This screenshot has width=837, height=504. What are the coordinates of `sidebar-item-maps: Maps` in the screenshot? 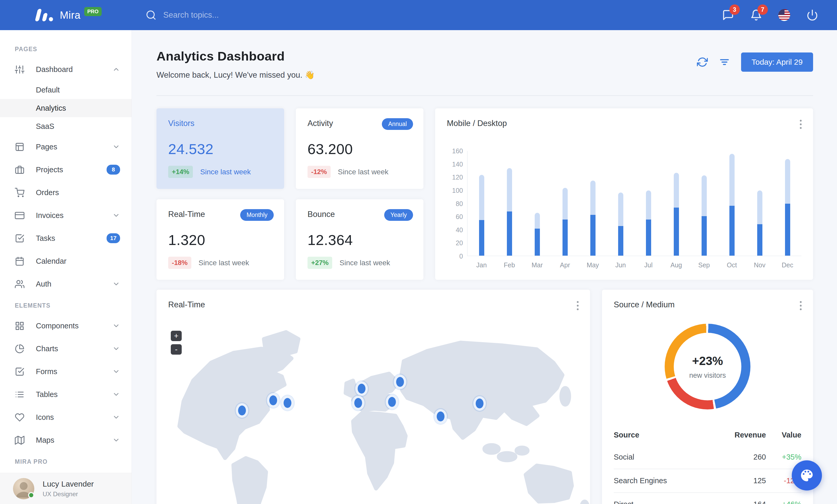 It's located at (66, 440).